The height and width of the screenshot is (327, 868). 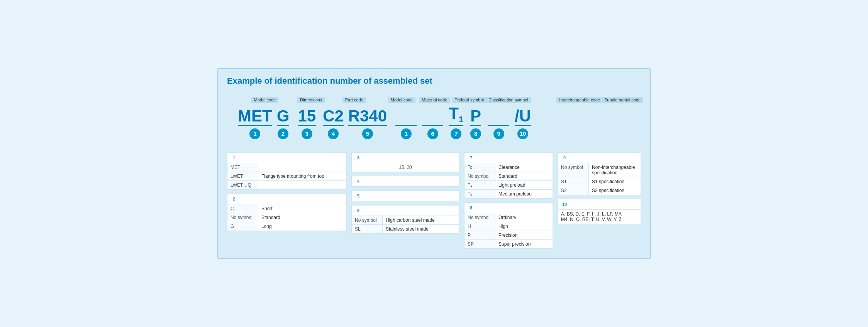 What do you see at coordinates (265, 100) in the screenshot?
I see `label-model-code-1: Model code` at bounding box center [265, 100].